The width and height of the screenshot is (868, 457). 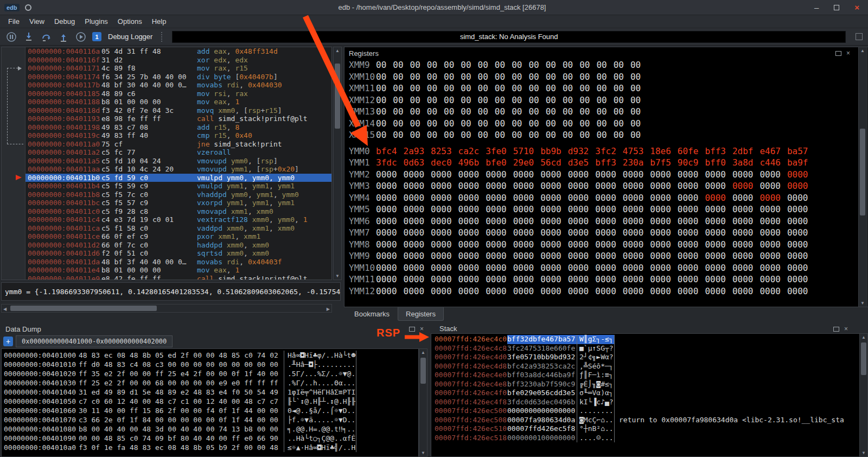 What do you see at coordinates (210, 392) in the screenshot?
I see `hex-row: 00000000:0040104031 ed 49 89 d1 5e 48 89…` at bounding box center [210, 392].